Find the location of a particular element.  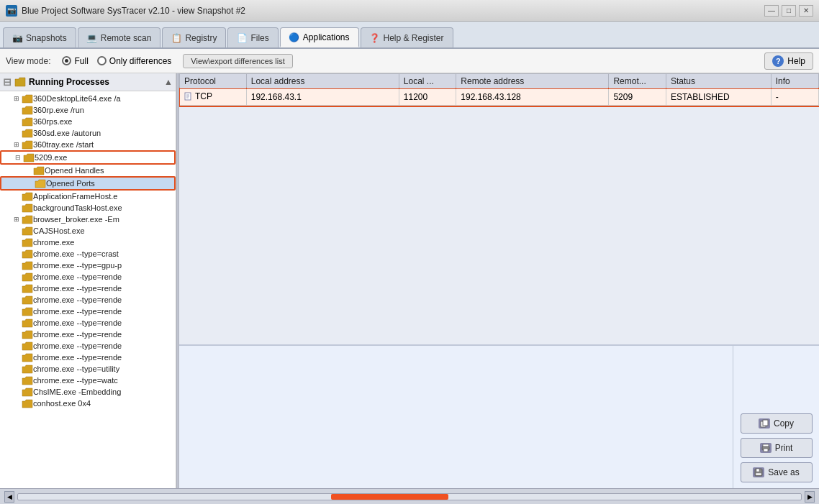

tree-item-chrome: chrome.exe is located at coordinates (88, 242).